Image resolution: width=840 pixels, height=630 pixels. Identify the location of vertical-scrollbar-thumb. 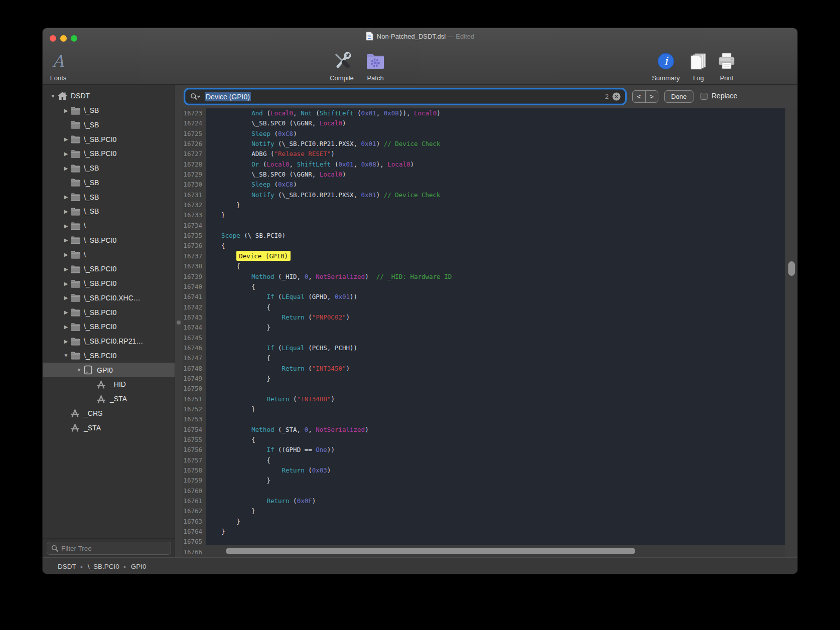
(792, 269).